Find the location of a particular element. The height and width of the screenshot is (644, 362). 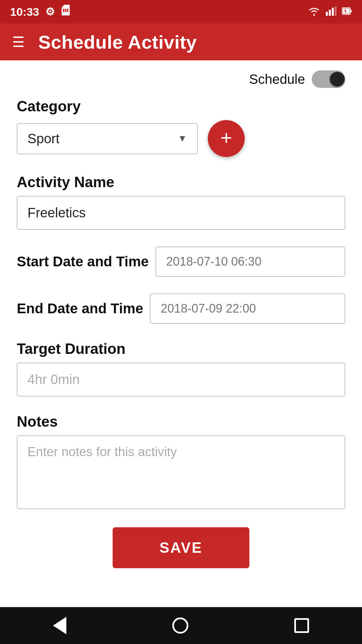

category-dropdown: Sport ▼ is located at coordinates (107, 139).